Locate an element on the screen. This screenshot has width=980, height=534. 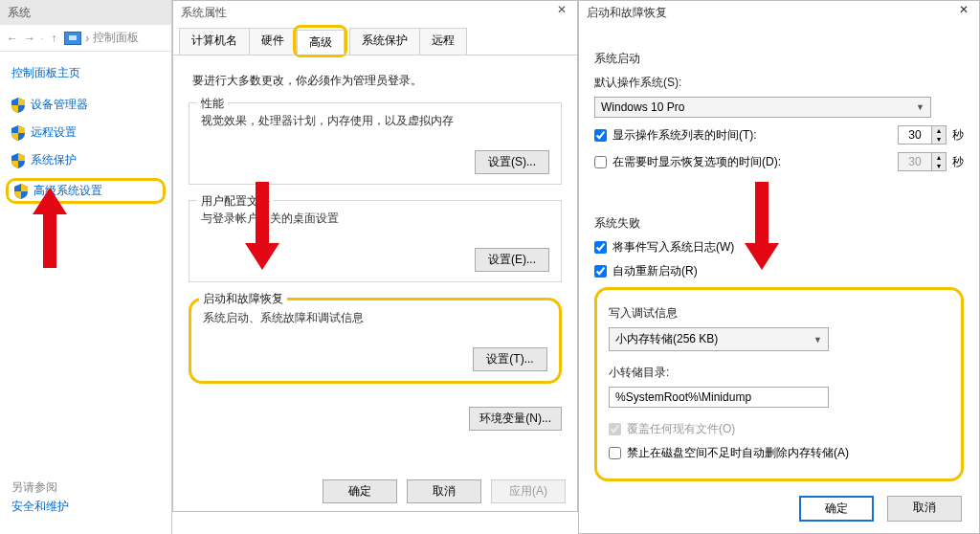
default-os-select: Windows 10 Pro ▼ is located at coordinates (763, 107).